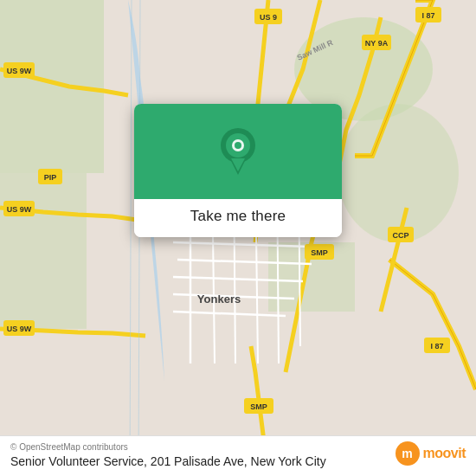  Describe the element at coordinates (400, 235) in the screenshot. I see `svg-text: CCP` at that location.